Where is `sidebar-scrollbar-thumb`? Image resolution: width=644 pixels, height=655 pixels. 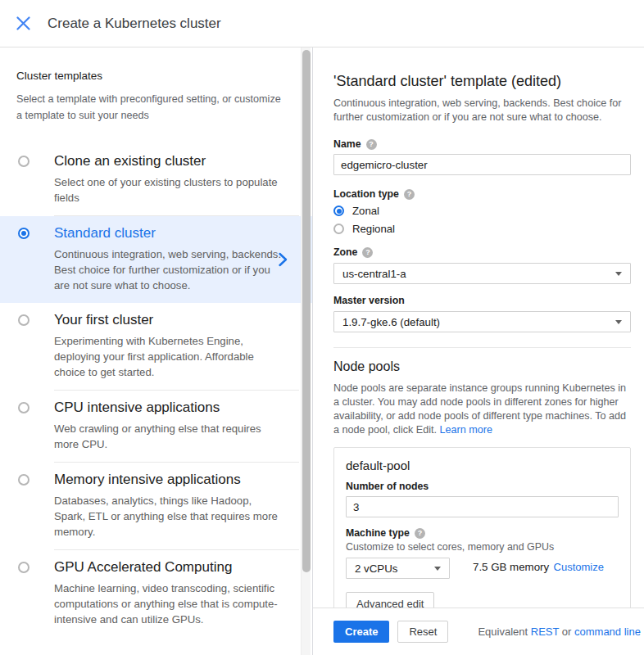 sidebar-scrollbar-thumb is located at coordinates (306, 311).